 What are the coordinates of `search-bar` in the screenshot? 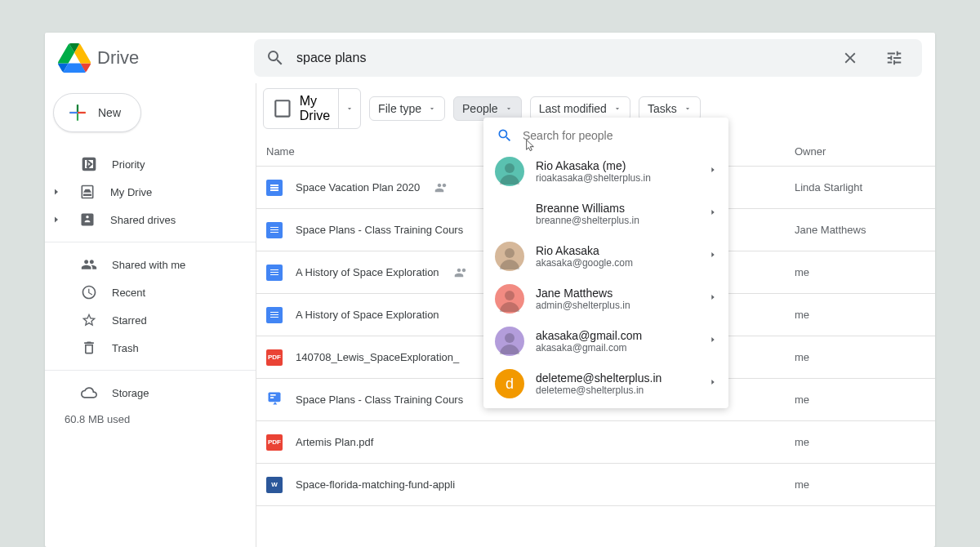 It's located at (588, 58).